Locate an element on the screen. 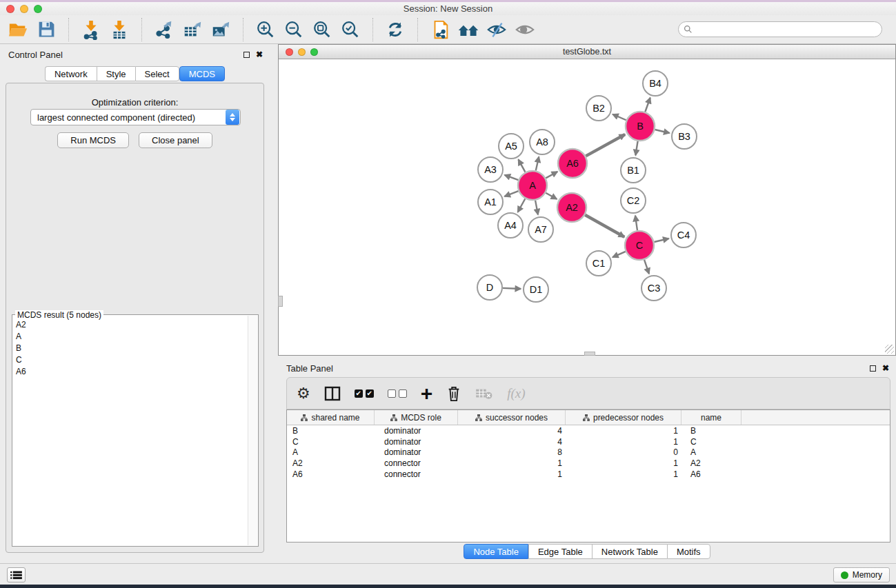 The image size is (896, 588). mcds-result-item: B is located at coordinates (130, 347).